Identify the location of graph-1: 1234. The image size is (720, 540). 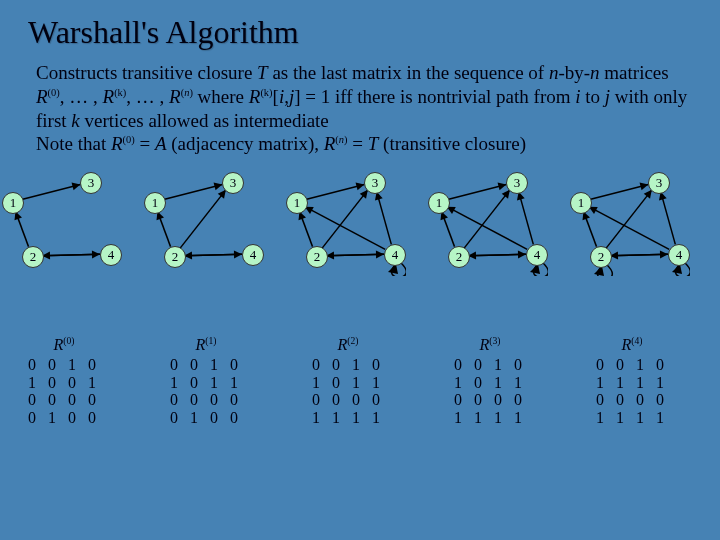
(199, 221).